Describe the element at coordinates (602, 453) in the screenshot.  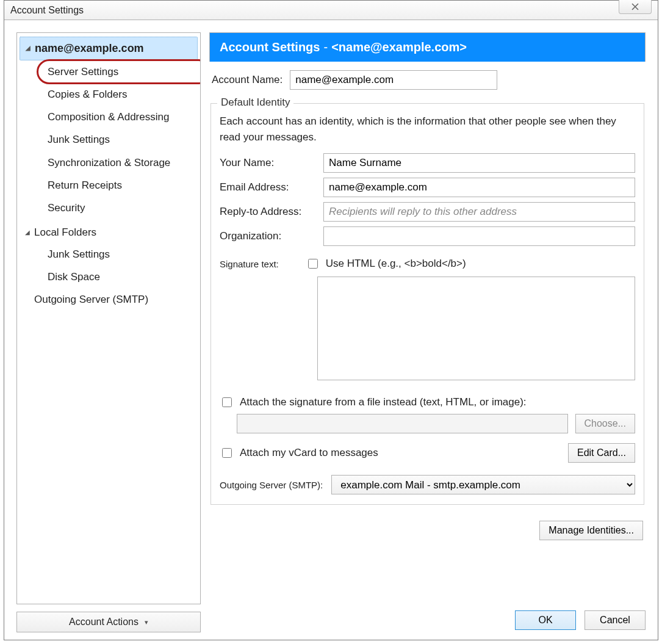
I see `edit-card-button: Edit Card...` at that location.